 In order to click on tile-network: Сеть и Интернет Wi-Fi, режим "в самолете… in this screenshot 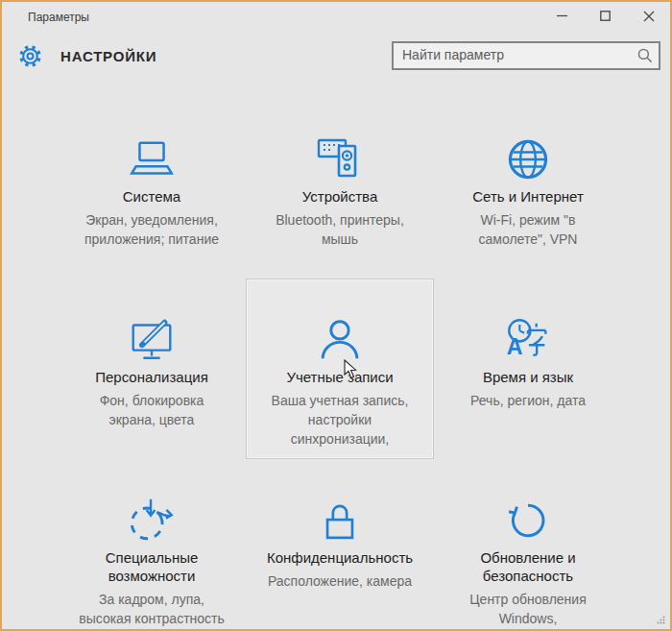, I will do `click(528, 188)`.